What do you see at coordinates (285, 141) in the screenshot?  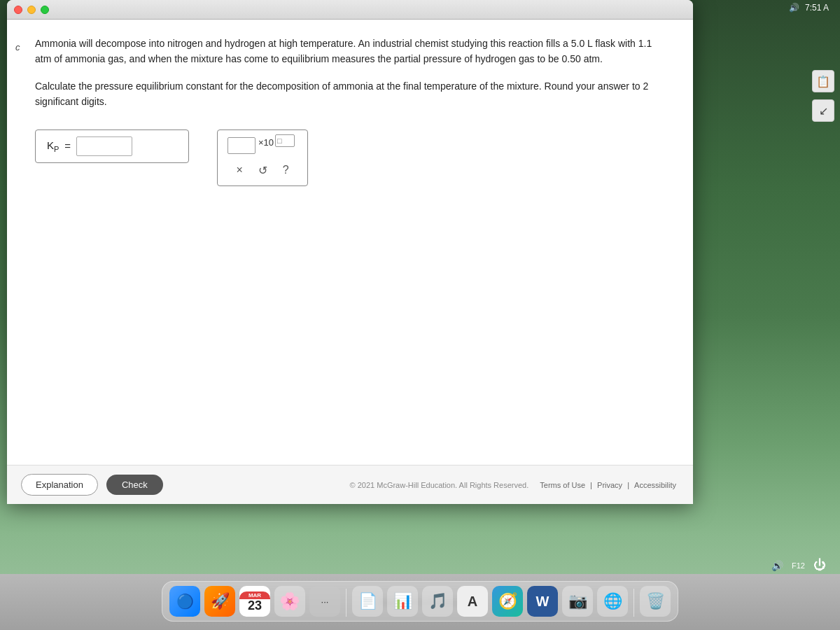 I see `sci-exponent-input` at bounding box center [285, 141].